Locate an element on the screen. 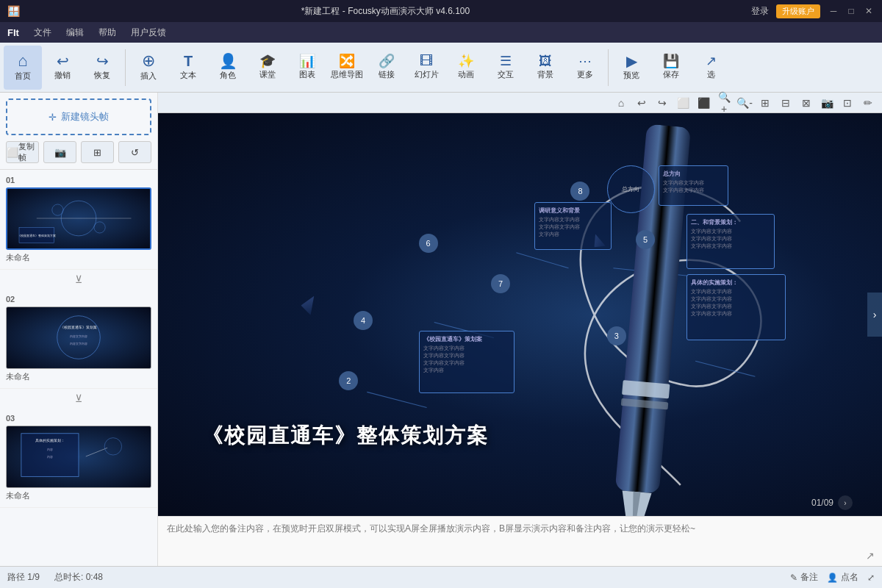  toolbar-mindmap: 🔀 思维导图 is located at coordinates (347, 68).